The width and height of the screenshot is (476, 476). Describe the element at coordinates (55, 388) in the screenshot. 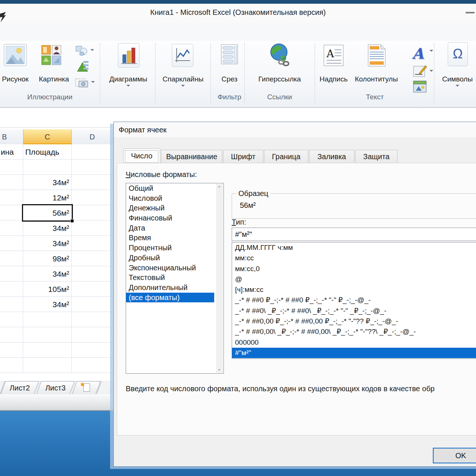

I see `sheet-tab-list3: Лист3` at that location.